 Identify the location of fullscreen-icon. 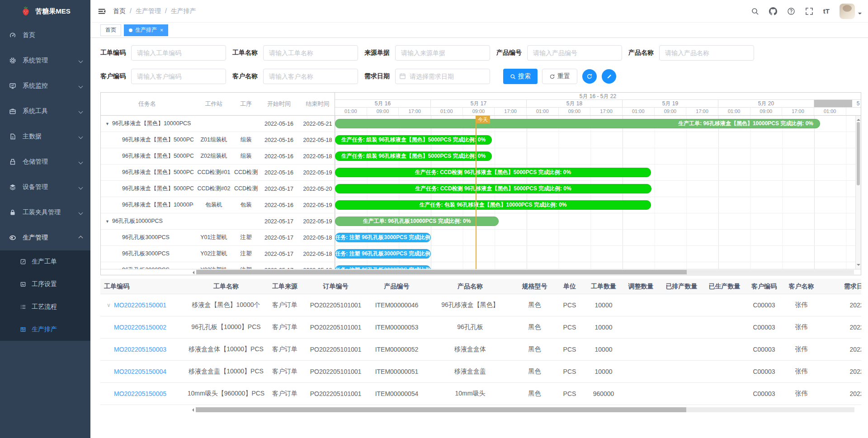
(809, 11).